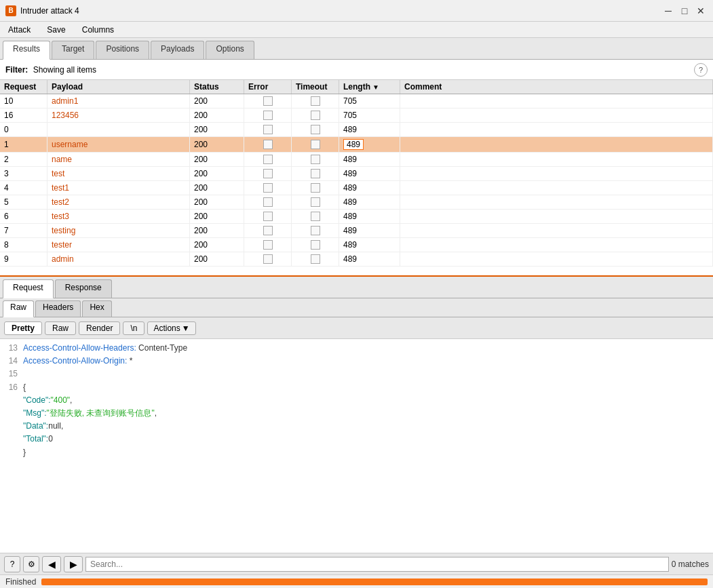 This screenshot has height=588, width=713. What do you see at coordinates (701, 11) in the screenshot?
I see `close-button: ✕` at bounding box center [701, 11].